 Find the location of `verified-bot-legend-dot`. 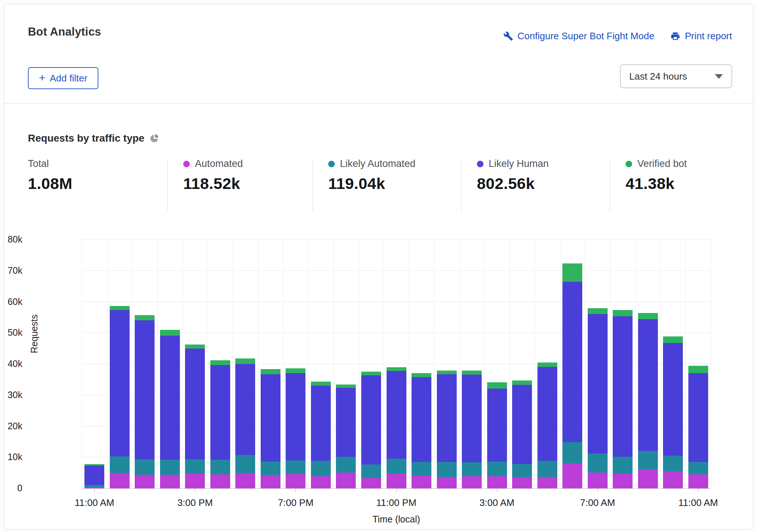

verified-bot-legend-dot is located at coordinates (629, 164).